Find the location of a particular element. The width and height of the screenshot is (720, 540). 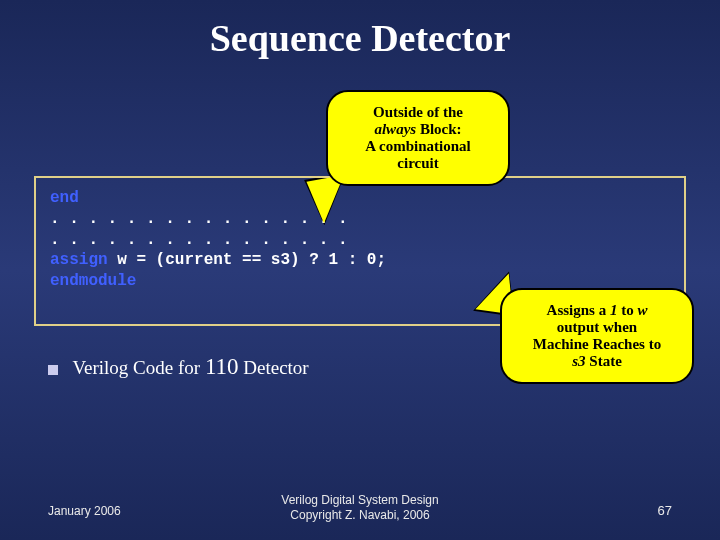

callout1-em: always is located at coordinates (395, 129).